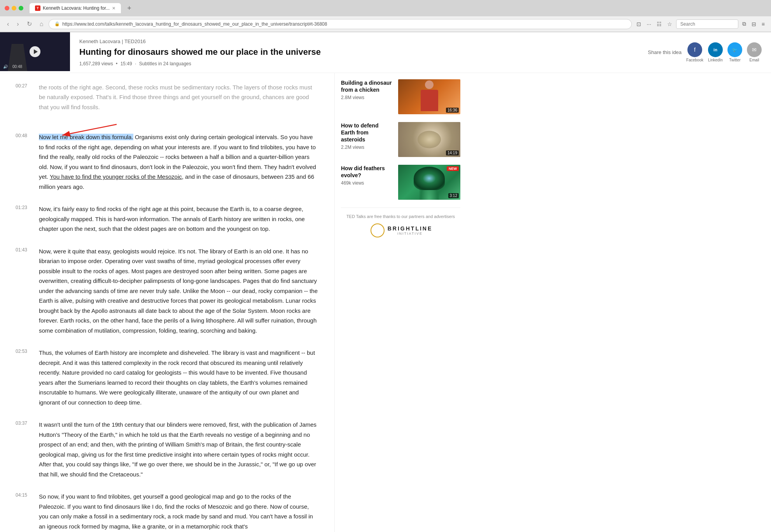 Image resolution: width=771 pixels, height=532 pixels. What do you see at coordinates (735, 60) in the screenshot?
I see `share-twitter-label: Twitter` at bounding box center [735, 60].